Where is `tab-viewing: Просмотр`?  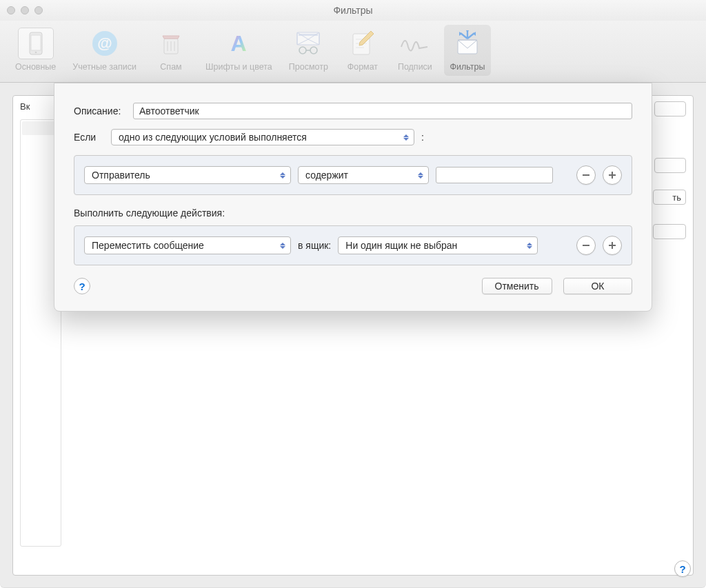 tab-viewing: Просмотр is located at coordinates (309, 50).